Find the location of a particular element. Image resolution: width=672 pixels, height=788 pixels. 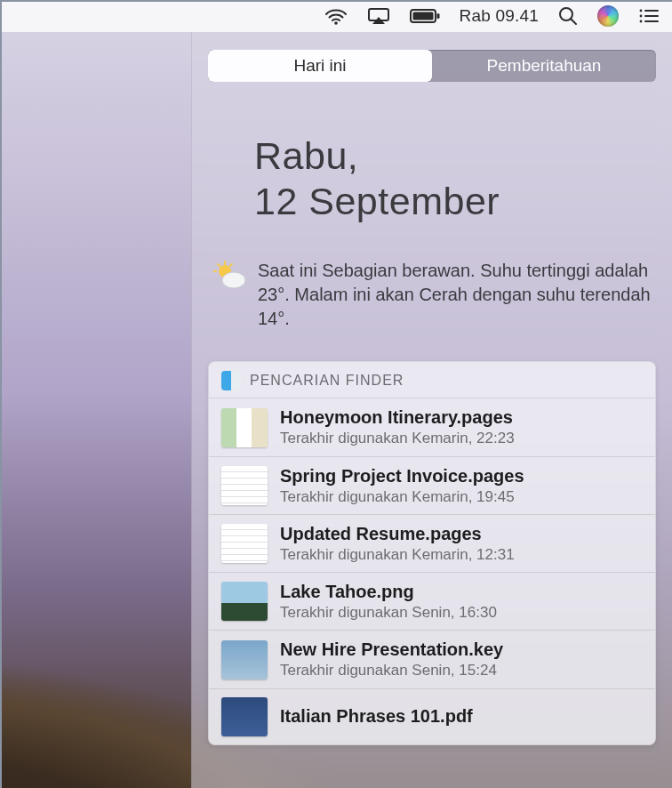

file-subtitle: Terakhir digunakan Kemarin, 12:31 is located at coordinates (397, 555).